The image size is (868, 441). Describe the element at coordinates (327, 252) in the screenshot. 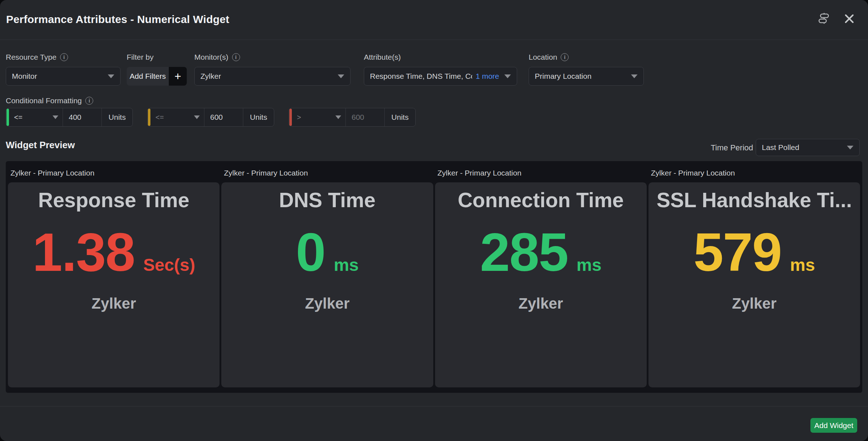

I see `card-value-row: 0 ms` at that location.